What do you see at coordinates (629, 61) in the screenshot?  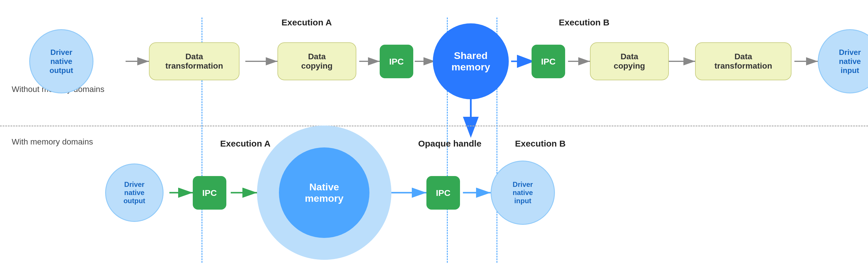 I see `data-copying-b: Data copying` at bounding box center [629, 61].